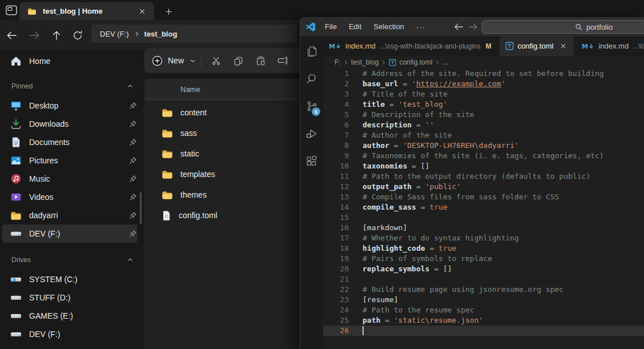  What do you see at coordinates (484, 115) in the screenshot?
I see `code-line-5: 5# Description of the site` at bounding box center [484, 115].